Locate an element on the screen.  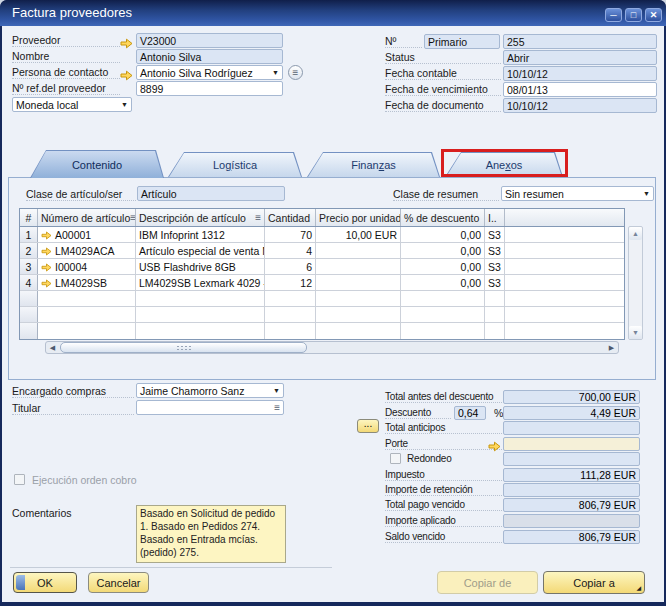
porte-field is located at coordinates (572, 444).